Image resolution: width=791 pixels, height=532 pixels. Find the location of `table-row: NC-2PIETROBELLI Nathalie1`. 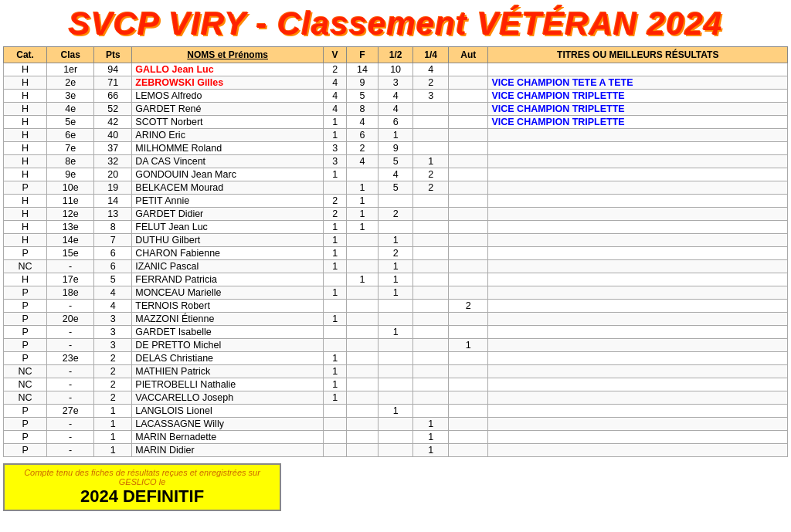

table-row: NC-2PIETROBELLI Nathalie1 is located at coordinates (396, 385).